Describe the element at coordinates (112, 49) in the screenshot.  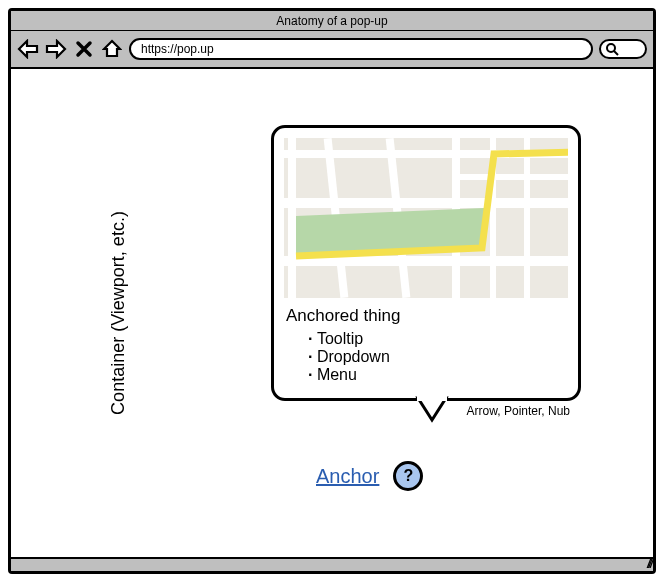
I see `home-icon` at that location.